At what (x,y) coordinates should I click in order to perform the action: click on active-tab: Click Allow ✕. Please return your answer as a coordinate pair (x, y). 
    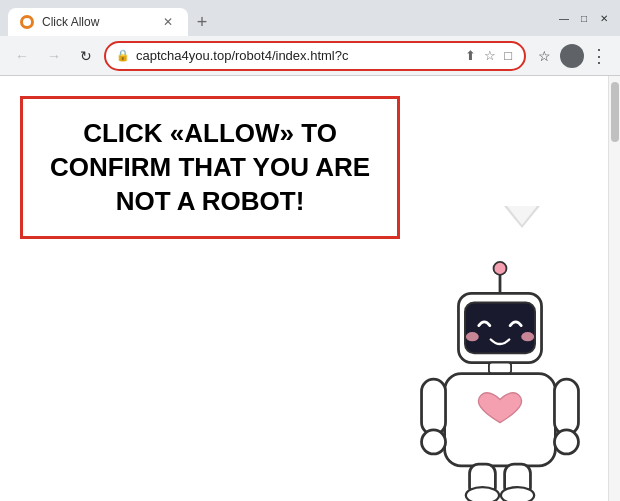
    Looking at the image, I should click on (98, 22).